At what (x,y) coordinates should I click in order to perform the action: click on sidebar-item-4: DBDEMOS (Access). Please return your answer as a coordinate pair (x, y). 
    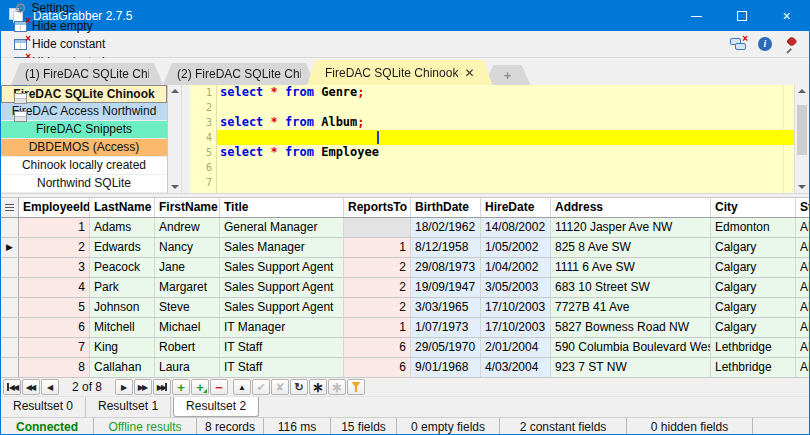
    Looking at the image, I should click on (84, 148).